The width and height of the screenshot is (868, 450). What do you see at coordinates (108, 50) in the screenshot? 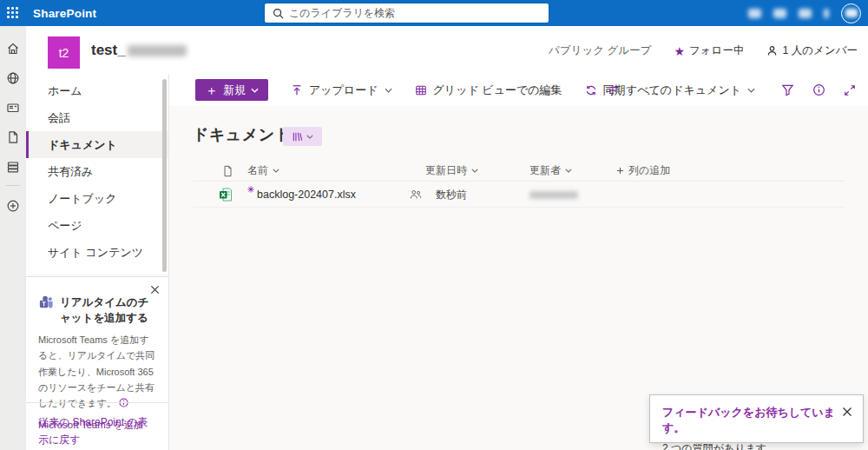
I see `site-title-text: test_` at bounding box center [108, 50].